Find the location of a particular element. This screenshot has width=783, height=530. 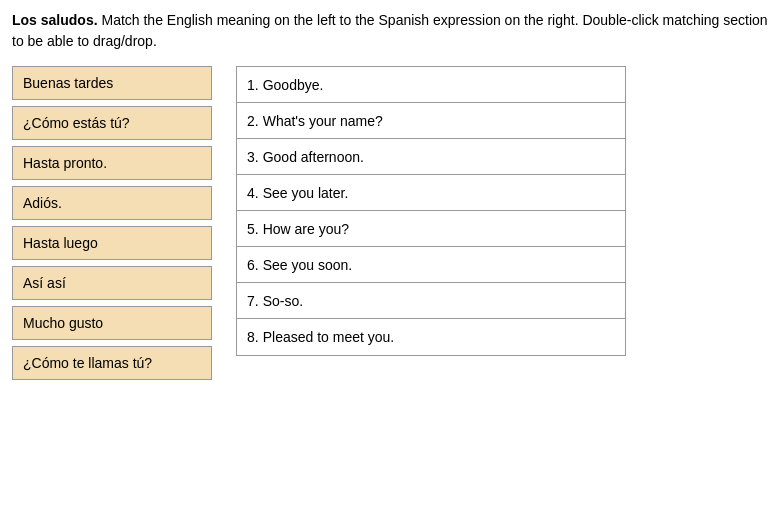

english-item-8: 8.Pleased to meet you. is located at coordinates (431, 337).